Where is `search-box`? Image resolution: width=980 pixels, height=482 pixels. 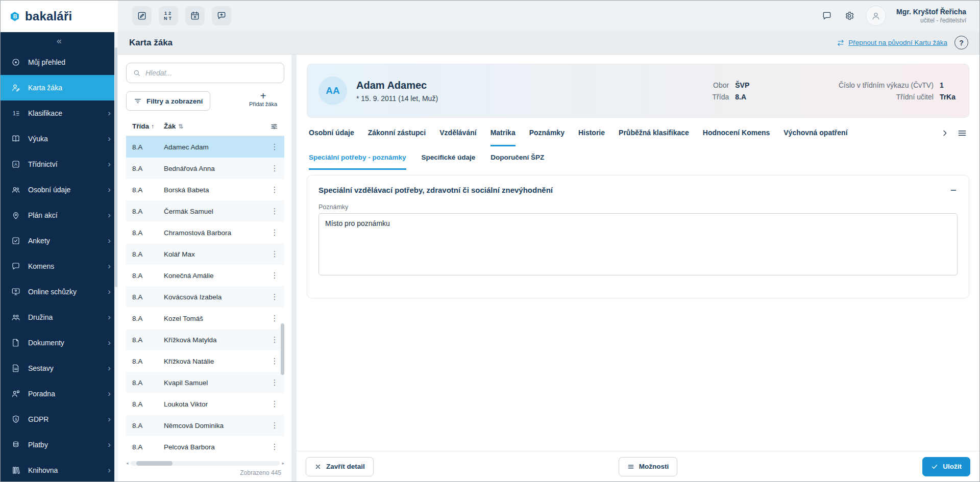
search-box is located at coordinates (205, 73).